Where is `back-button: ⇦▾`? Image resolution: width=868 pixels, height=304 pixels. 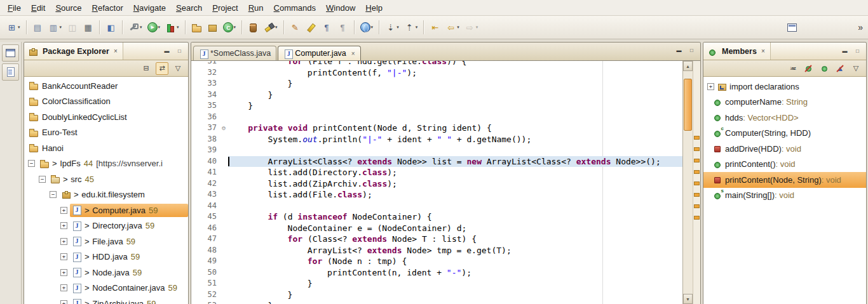 back-button: ⇦▾ is located at coordinates (452, 27).